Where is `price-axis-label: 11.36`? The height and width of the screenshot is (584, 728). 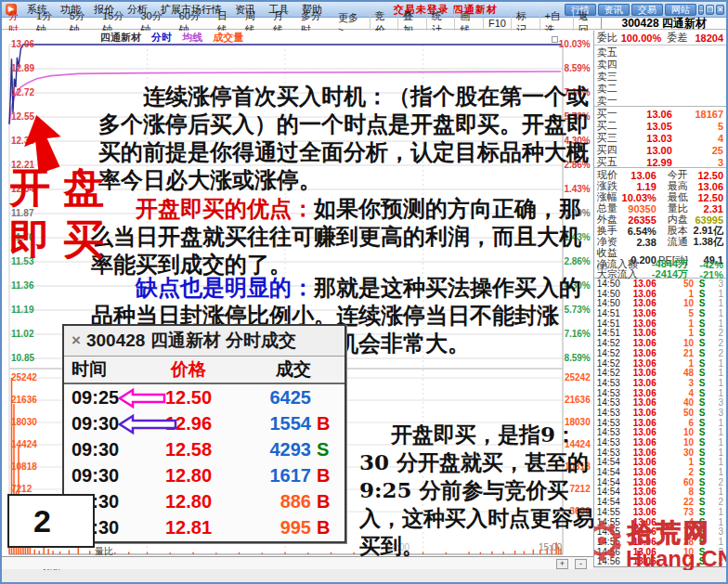 price-axis-label: 11.36 is located at coordinates (22, 286).